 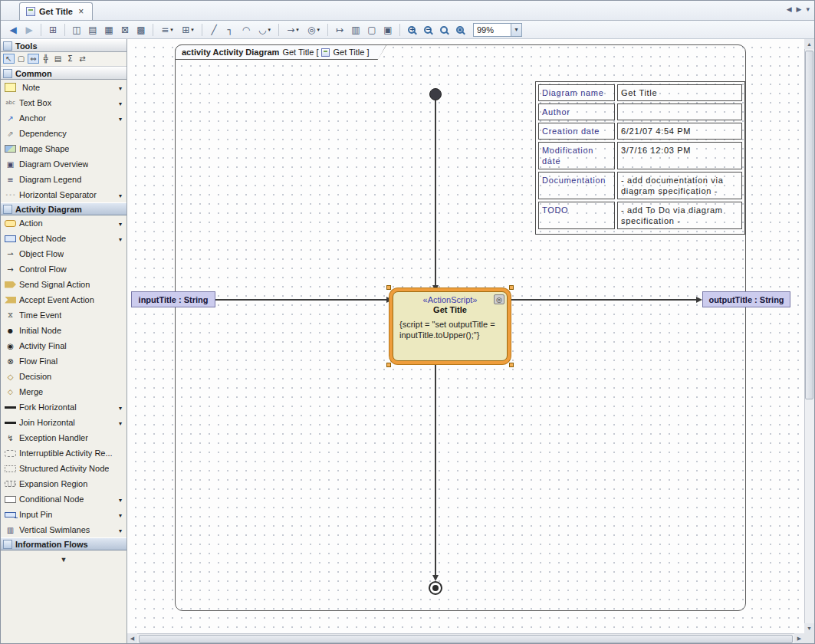 I want to click on palette-section-information-flows: Information Flows, so click(x=64, y=544).